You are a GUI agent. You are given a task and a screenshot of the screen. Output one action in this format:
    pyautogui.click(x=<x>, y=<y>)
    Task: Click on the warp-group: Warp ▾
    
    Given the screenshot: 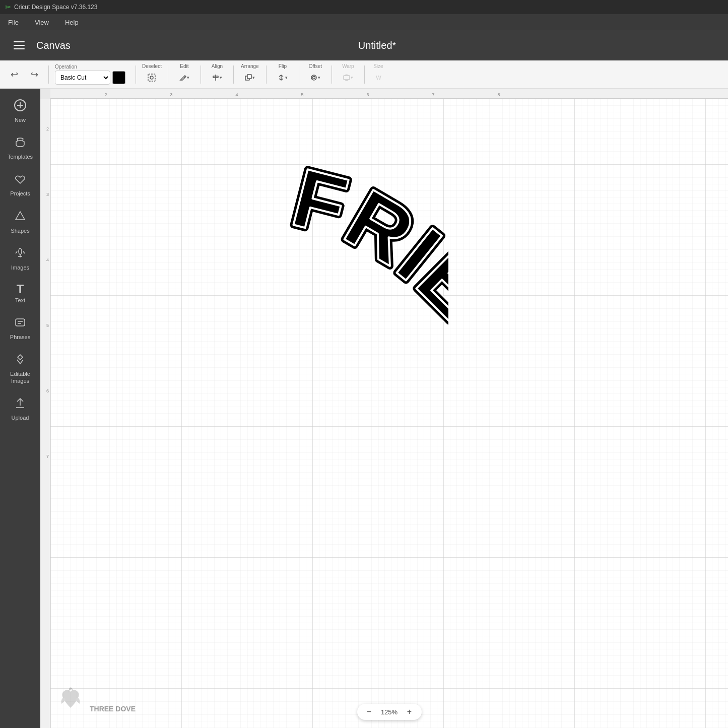 What is the action you would take?
    pyautogui.click(x=348, y=75)
    